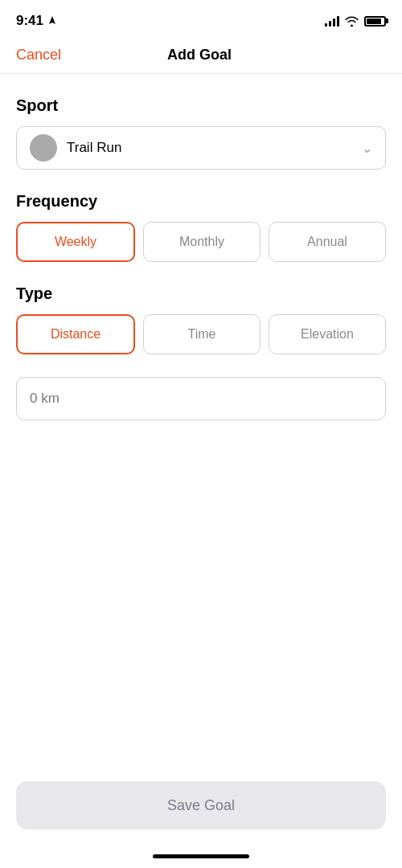 This screenshot has width=402, height=868. I want to click on sport-dropdown: Trail Run ⌄, so click(201, 148).